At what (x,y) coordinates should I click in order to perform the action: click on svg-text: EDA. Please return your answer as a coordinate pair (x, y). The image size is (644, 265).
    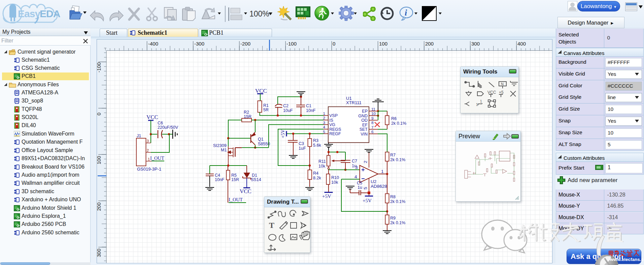
    Looking at the image, I should click on (50, 13).